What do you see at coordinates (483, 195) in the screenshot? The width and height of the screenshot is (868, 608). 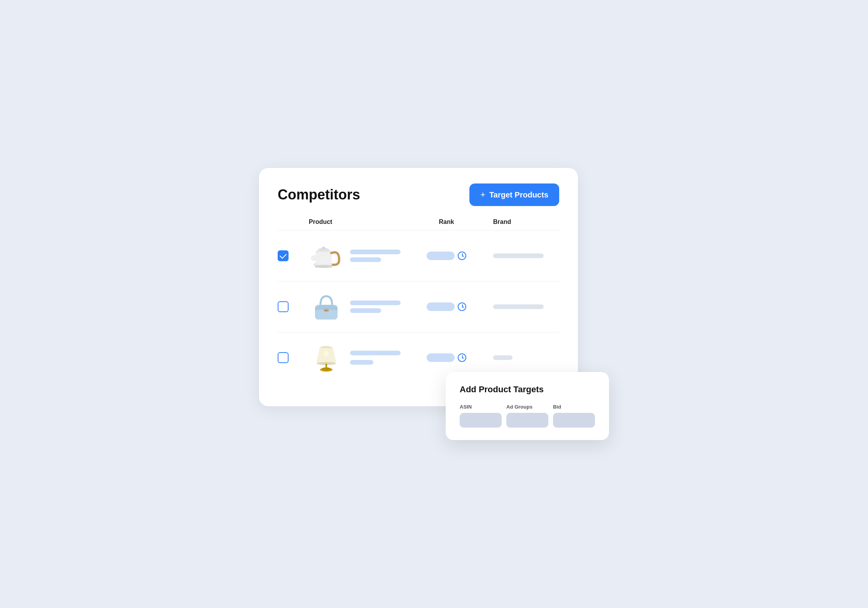 I see `plus-icon: +` at bounding box center [483, 195].